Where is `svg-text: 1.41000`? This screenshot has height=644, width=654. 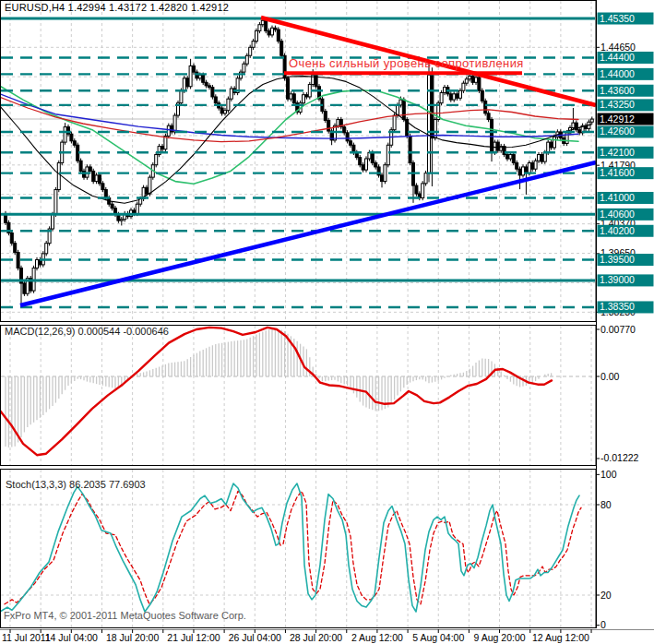 svg-text: 1.41000 is located at coordinates (617, 197).